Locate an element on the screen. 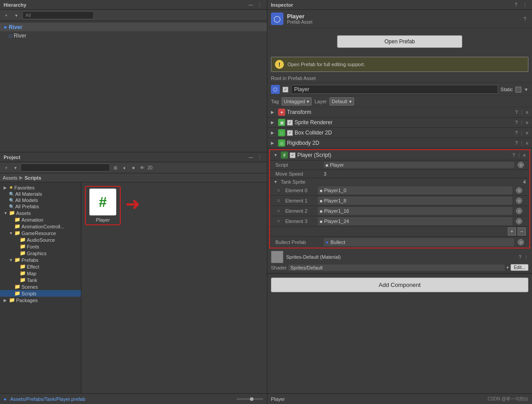  tree-item-scripts: 📁 Scripts is located at coordinates (40, 293).